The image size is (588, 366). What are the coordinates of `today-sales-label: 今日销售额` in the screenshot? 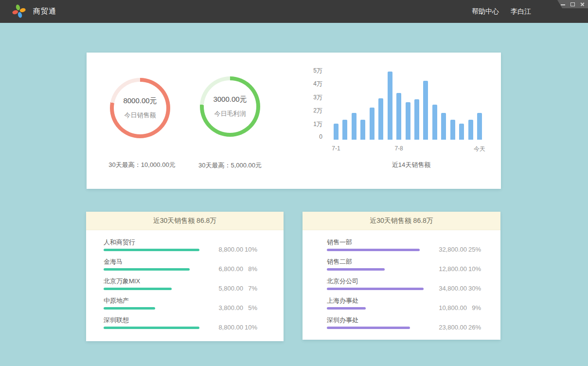 It's located at (140, 115).